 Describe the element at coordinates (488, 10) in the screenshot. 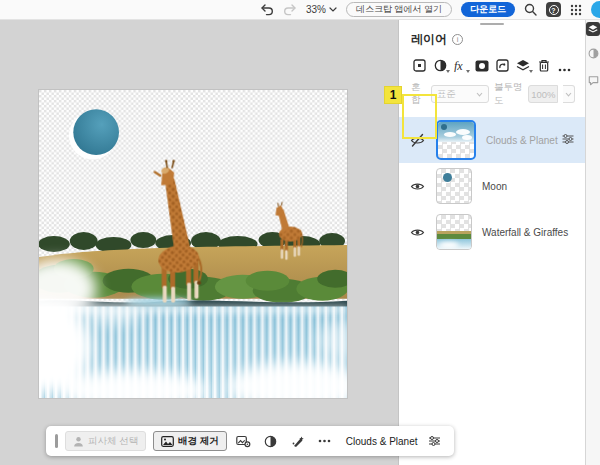

I see `download-button: 다운로드` at that location.